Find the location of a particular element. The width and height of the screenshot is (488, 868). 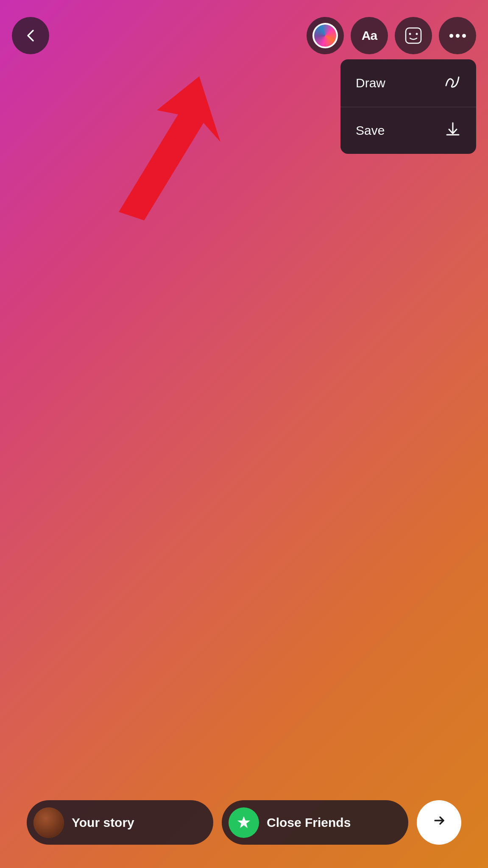

draw-label: Draw is located at coordinates (371, 83).